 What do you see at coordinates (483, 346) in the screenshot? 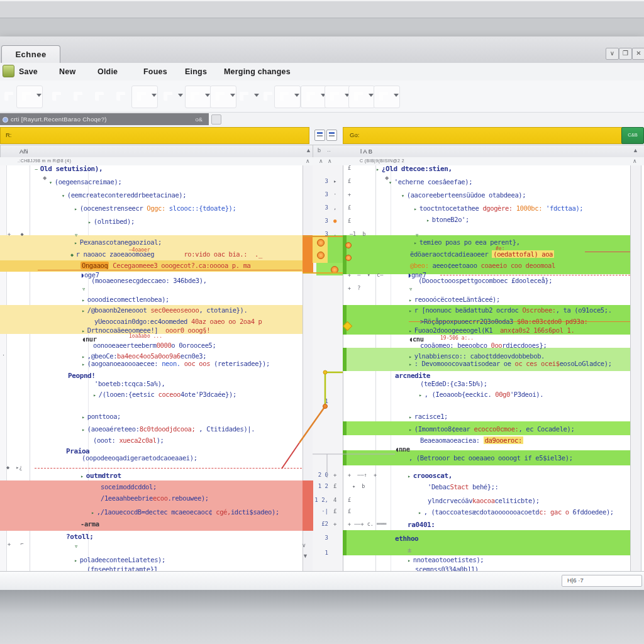
I see `code-line: cooāomeo: beeoobco 0oordiecdooes};` at bounding box center [483, 346].